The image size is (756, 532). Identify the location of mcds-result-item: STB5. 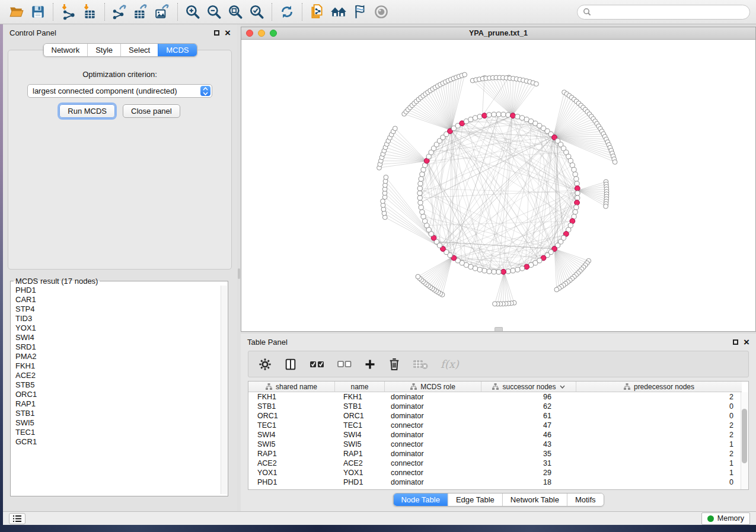
(116, 385).